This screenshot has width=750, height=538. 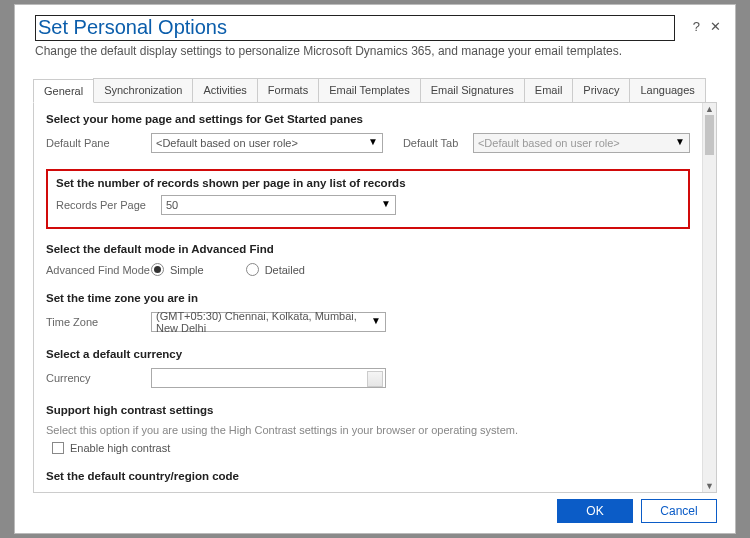 I want to click on tab-general: General, so click(x=64, y=91).